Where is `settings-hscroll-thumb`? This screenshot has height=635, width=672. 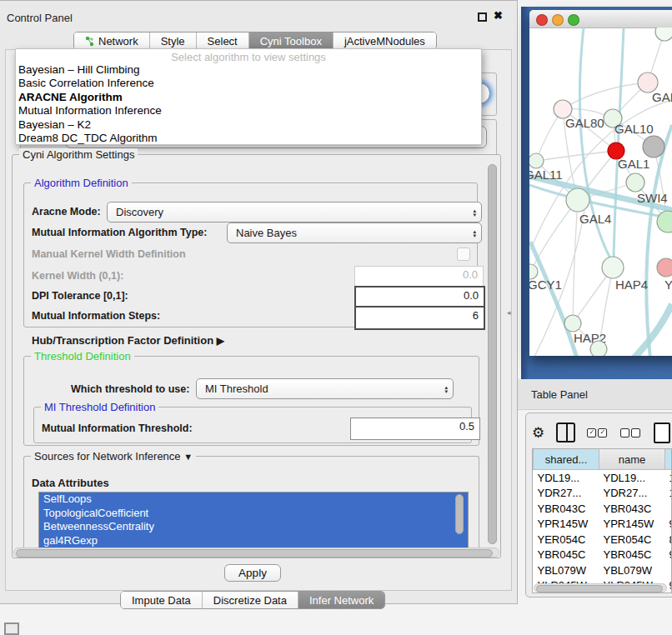
settings-hscroll-thumb is located at coordinates (254, 553).